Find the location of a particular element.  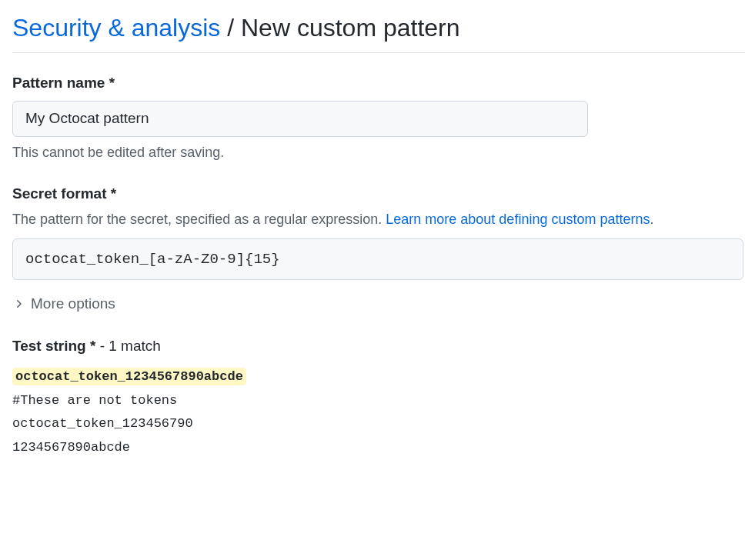

breadcrumb-link-security: Security & analysis is located at coordinates (116, 28).